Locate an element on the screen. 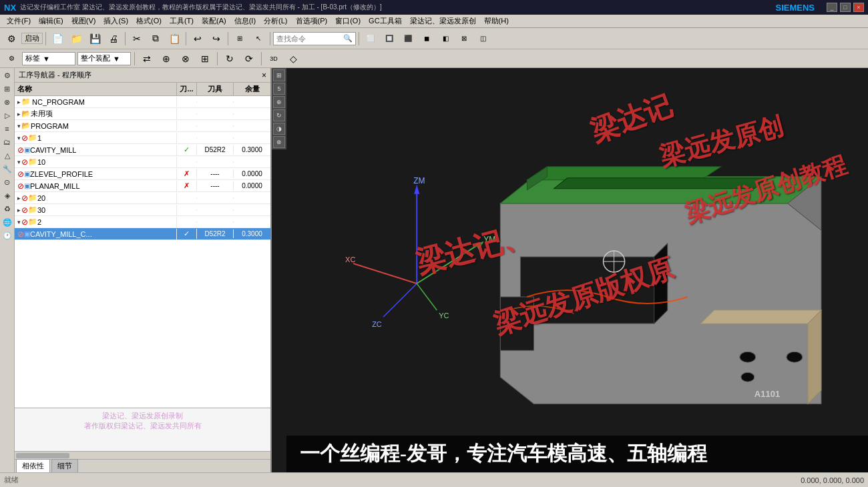  shape-btn: ◇ is located at coordinates (293, 59).